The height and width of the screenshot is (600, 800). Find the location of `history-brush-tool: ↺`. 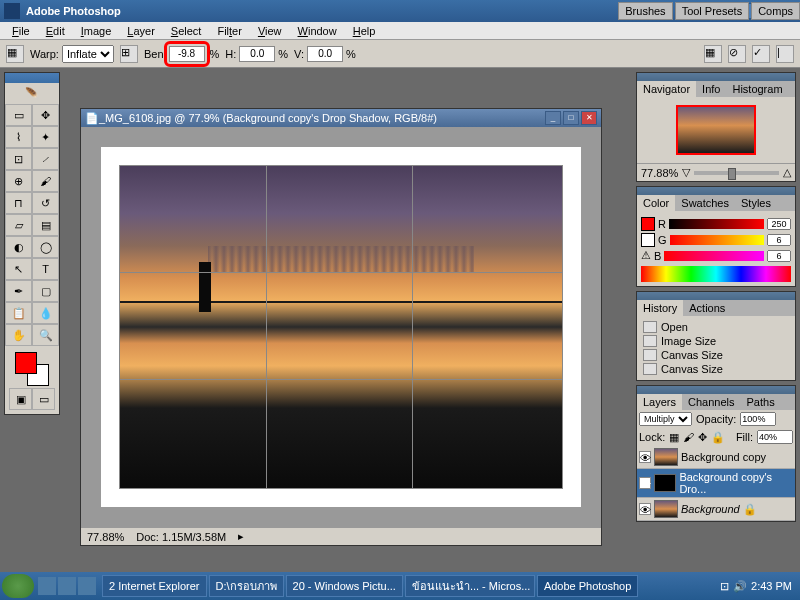

history-brush-tool: ↺ is located at coordinates (46, 203).